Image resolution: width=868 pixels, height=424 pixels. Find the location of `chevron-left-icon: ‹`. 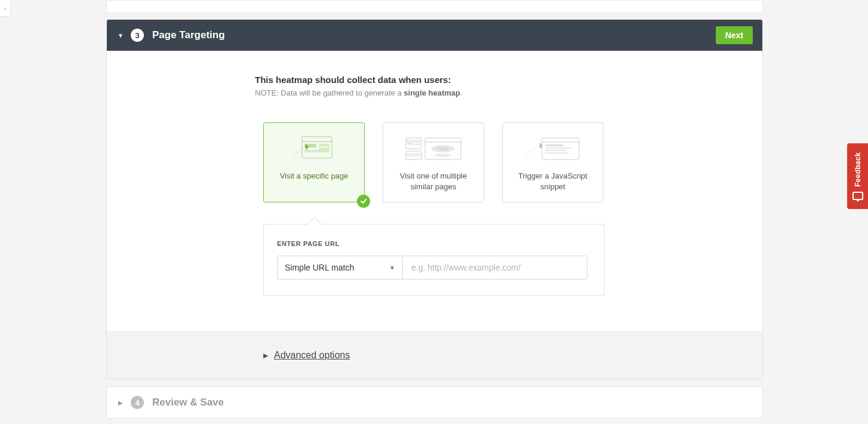

chevron-left-icon: ‹ is located at coordinates (5, 8).